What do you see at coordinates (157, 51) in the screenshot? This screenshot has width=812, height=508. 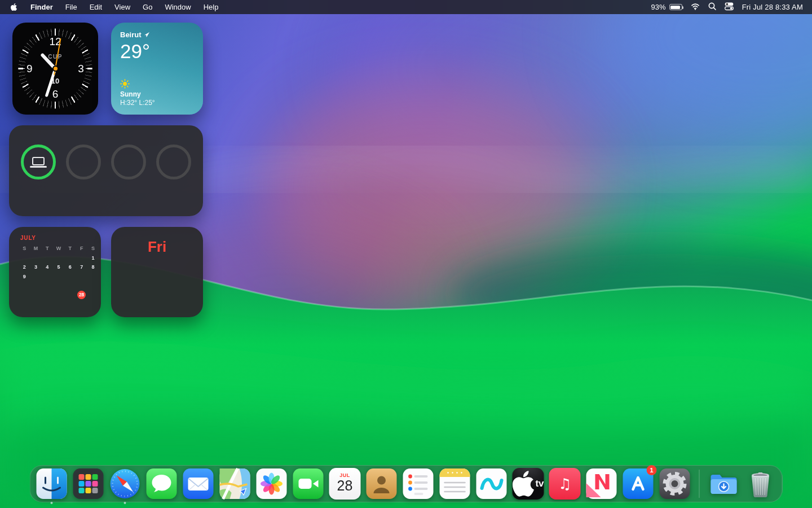 I see `weather-temperature: 29°` at bounding box center [157, 51].